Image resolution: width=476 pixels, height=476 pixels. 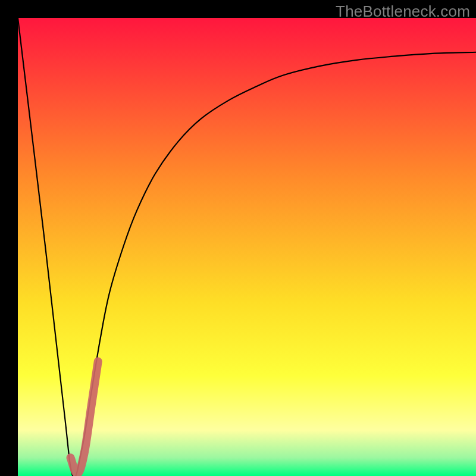 I want to click on watermark-text: TheBottleneck.com, so click(x=403, y=12).